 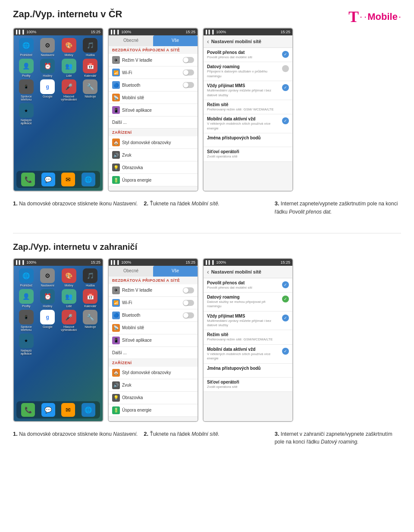 What do you see at coordinates (153, 303) in the screenshot?
I see `settings-item-wifi-2: 📶 Wi-Fi` at bounding box center [153, 303].